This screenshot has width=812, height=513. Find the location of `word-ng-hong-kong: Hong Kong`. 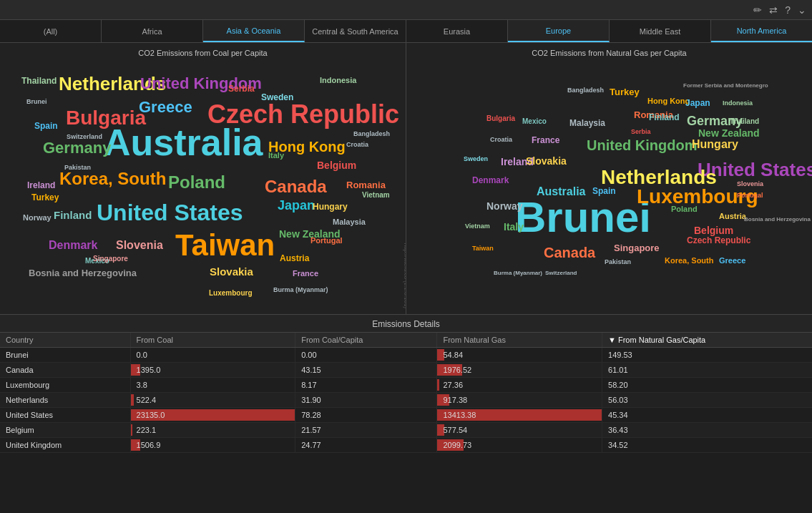

word-ng-hong-kong: Hong Kong is located at coordinates (668, 101).